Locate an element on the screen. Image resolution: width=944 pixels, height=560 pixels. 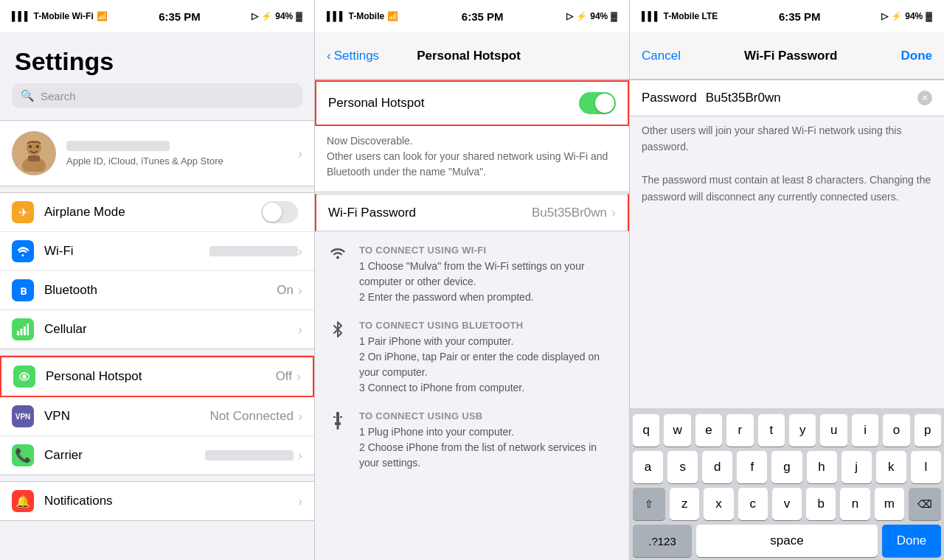
vpn-value: Not Connected is located at coordinates (252, 416).